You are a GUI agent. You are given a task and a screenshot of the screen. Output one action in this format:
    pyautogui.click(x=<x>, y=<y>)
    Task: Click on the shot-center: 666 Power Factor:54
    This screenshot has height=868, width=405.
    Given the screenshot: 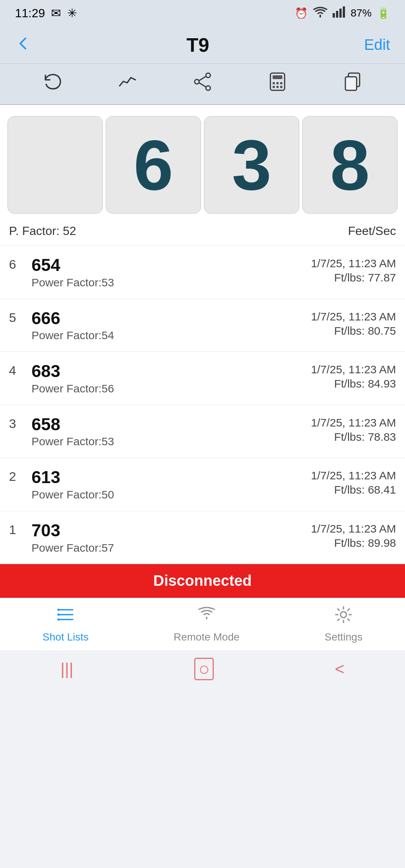 What is the action you would take?
    pyautogui.click(x=171, y=325)
    